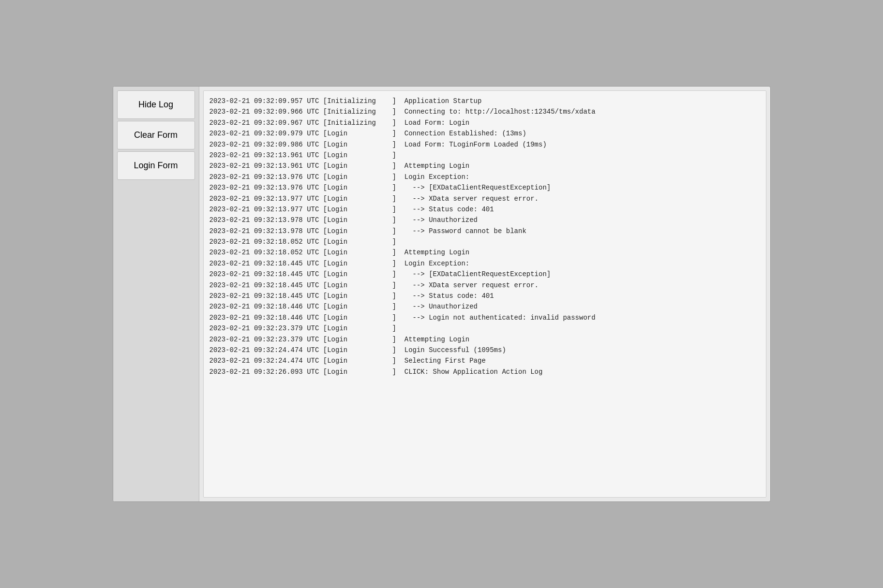 The height and width of the screenshot is (588, 883). I want to click on log-line: 2023-02-21 09:32:24.474 UTC [Login ] Sel…, so click(485, 361).